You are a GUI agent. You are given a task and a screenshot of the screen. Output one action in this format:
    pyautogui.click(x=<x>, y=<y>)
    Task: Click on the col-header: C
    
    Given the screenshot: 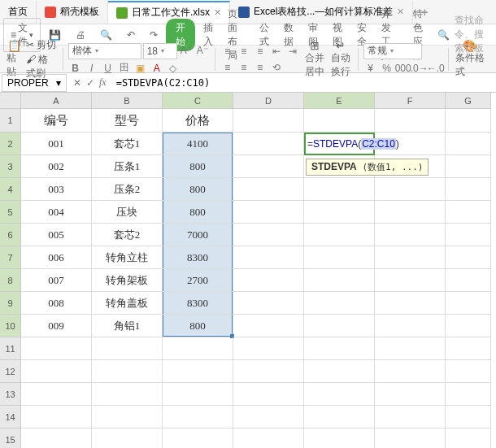 What is the action you would take?
    pyautogui.click(x=198, y=101)
    